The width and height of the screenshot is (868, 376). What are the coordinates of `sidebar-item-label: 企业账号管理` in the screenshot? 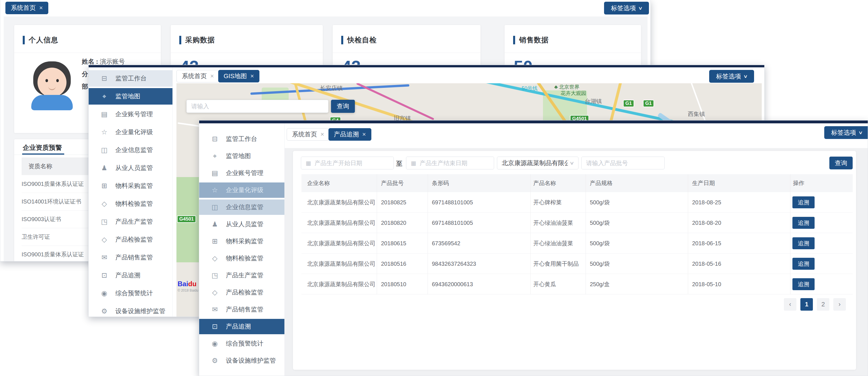 It's located at (134, 114).